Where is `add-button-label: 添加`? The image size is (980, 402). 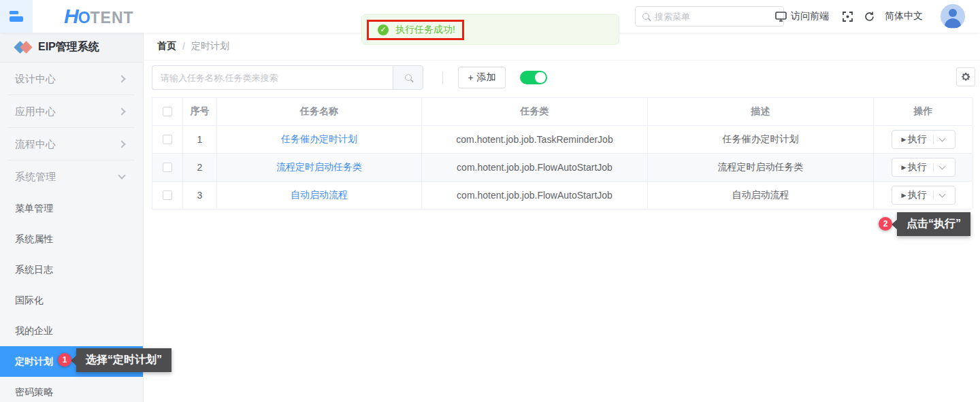 add-button-label: 添加 is located at coordinates (487, 78).